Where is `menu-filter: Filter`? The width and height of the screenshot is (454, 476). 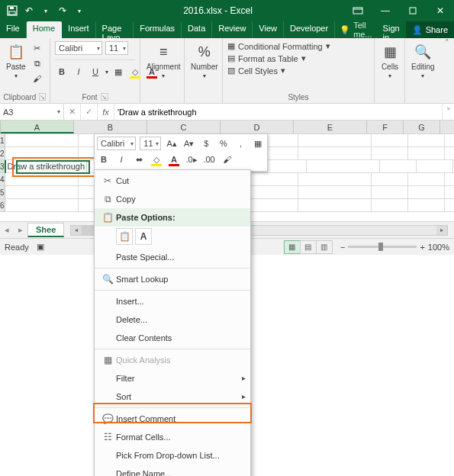
menu-filter: Filter is located at coordinates (172, 378).